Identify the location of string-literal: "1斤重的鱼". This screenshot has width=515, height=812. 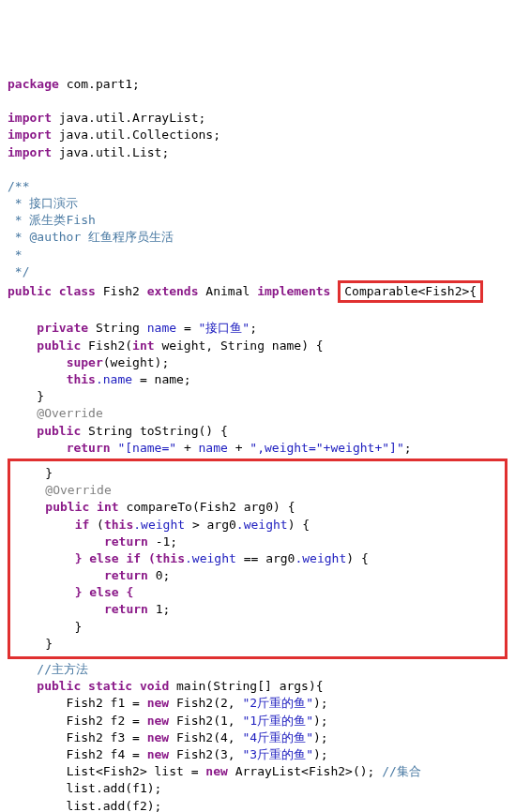
(278, 720).